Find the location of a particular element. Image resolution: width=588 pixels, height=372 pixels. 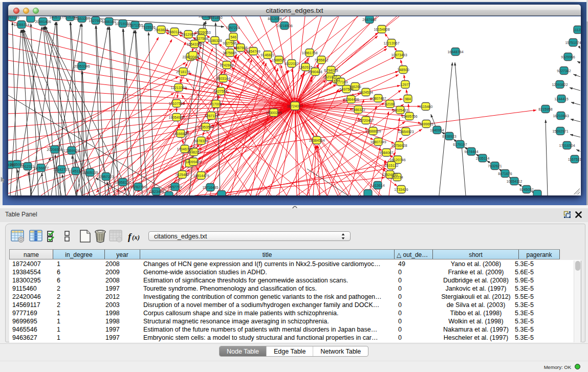

svg-text: 7632621 is located at coordinates (494, 166).